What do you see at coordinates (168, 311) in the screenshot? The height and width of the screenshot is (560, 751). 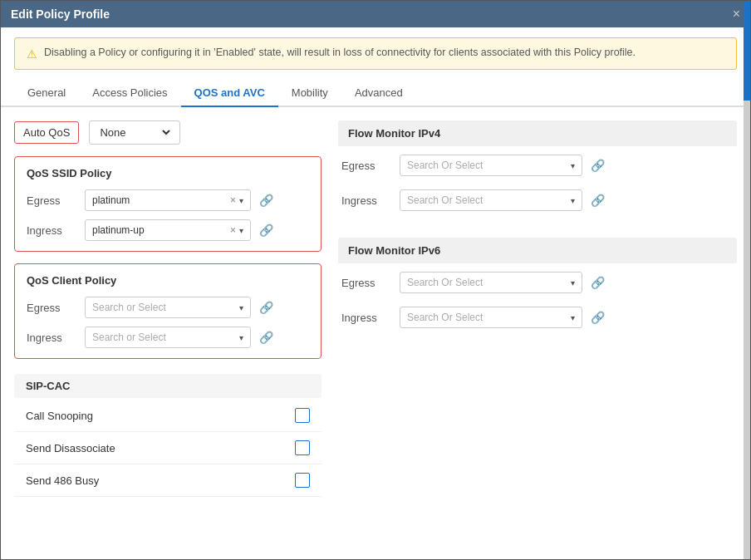 I see `qos-client-policy-box: QoS Client Policy Egress Search or Selec…` at bounding box center [168, 311].